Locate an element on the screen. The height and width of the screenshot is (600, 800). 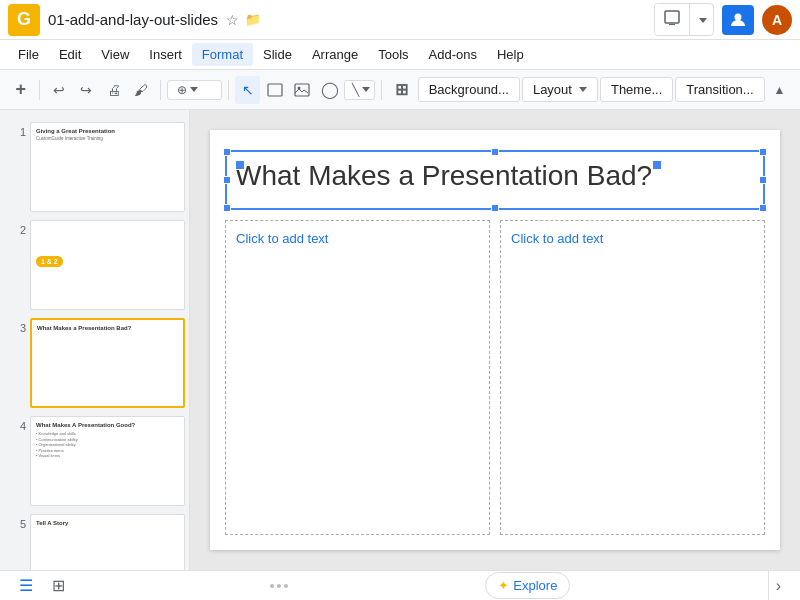
menu-file: File is located at coordinates (28, 54).